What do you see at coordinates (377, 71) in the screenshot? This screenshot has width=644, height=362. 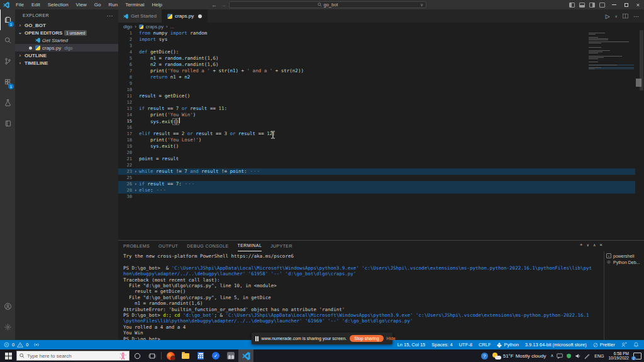 I see `code-line: 7 print('You rolled a ' + str(n1) + ' an…` at bounding box center [377, 71].